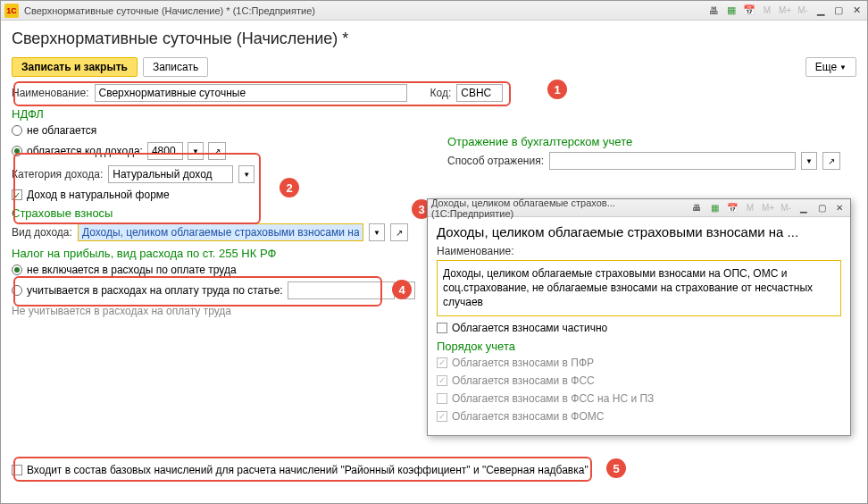  Describe the element at coordinates (697, 208) in the screenshot. I see `popup-print-icon: 🖶` at that location.